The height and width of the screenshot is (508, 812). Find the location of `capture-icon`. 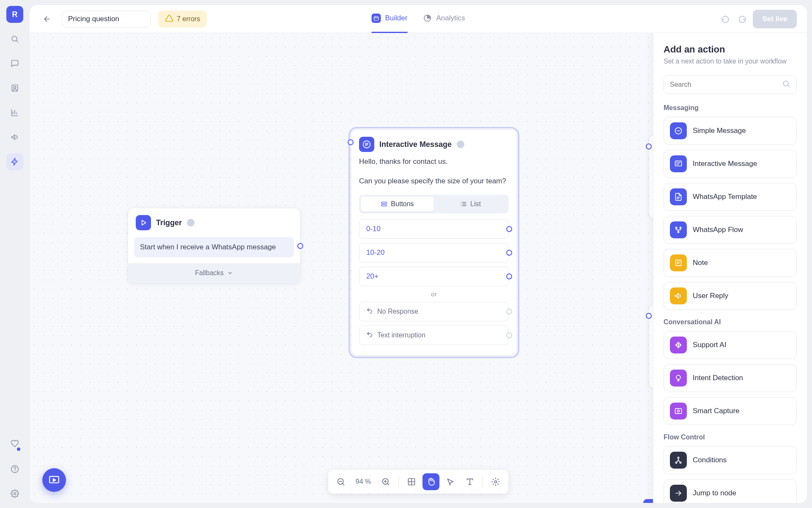

capture-icon is located at coordinates (678, 411).